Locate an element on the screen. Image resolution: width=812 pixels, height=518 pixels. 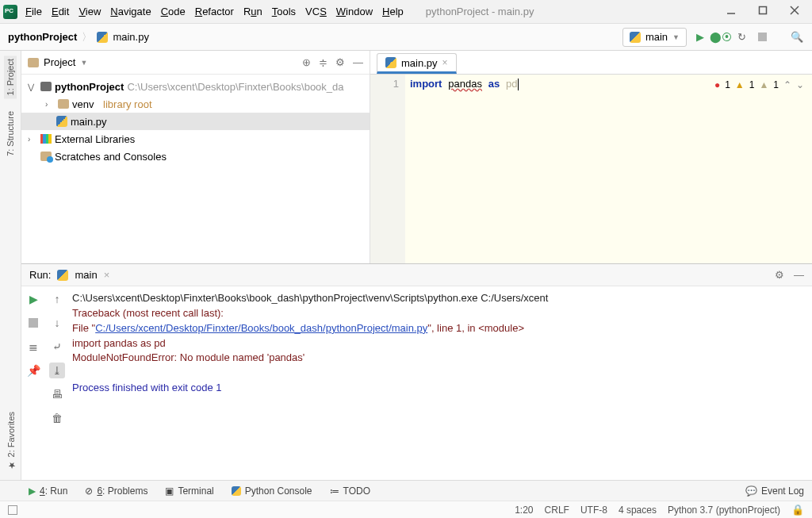
app-icon is located at coordinates (10, 12).